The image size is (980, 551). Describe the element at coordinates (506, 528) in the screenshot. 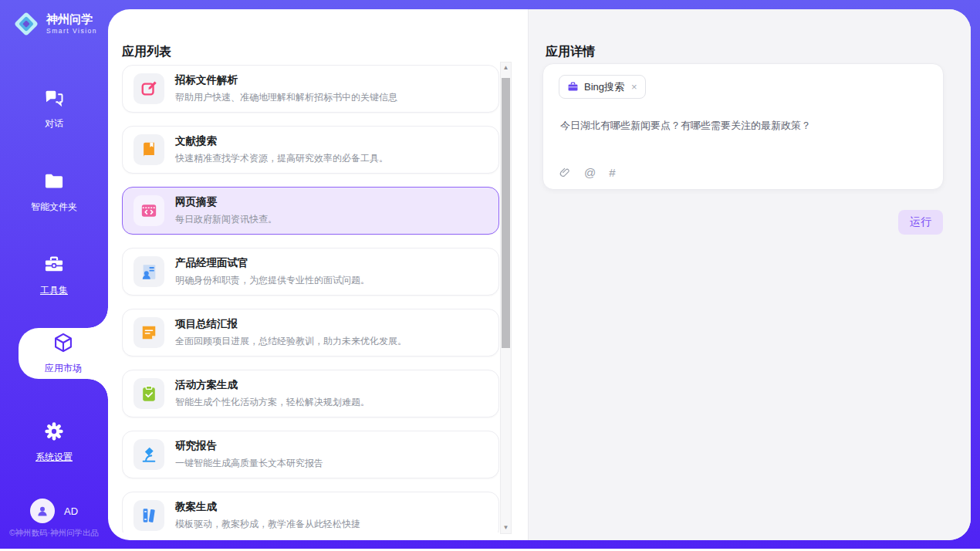

I see `scroll-down-arrow-icon: ▼` at that location.